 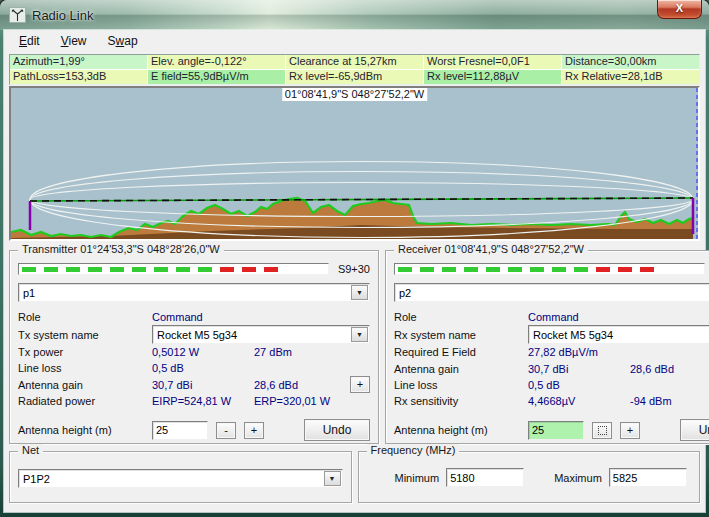 I want to click on tx-eirp-value: EIRP=524,81 W, so click(x=203, y=401).